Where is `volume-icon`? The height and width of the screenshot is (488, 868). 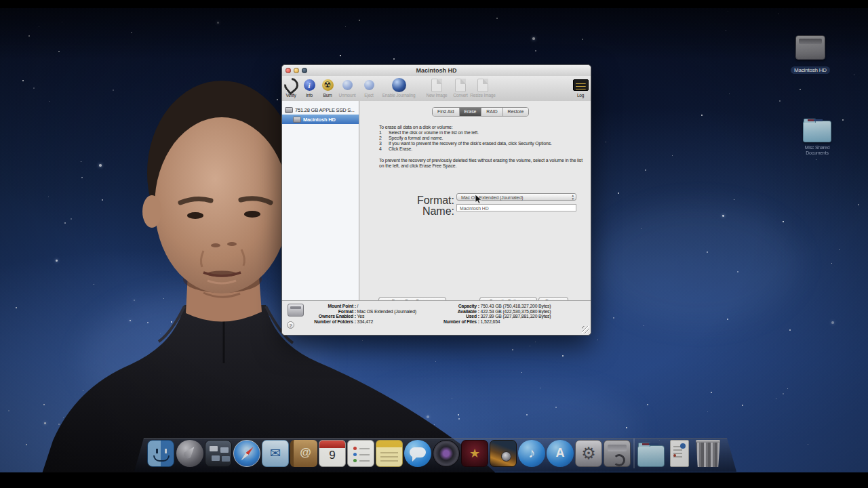 volume-icon is located at coordinates (297, 119).